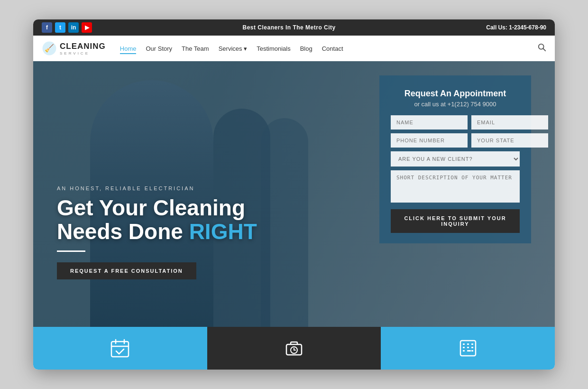 Image resolution: width=588 pixels, height=389 pixels. What do you see at coordinates (128, 49) in the screenshot?
I see `nav-link-home: Home` at bounding box center [128, 49].